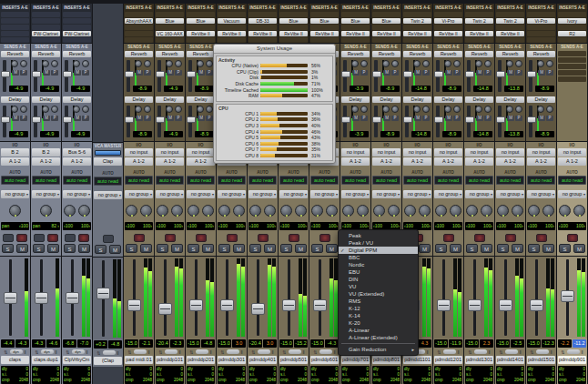 This screenshot has height=384, width=588. What do you see at coordinates (262, 21) in the screenshot?
I see `insert-slot-2-db-33: DB-33` at bounding box center [262, 21].